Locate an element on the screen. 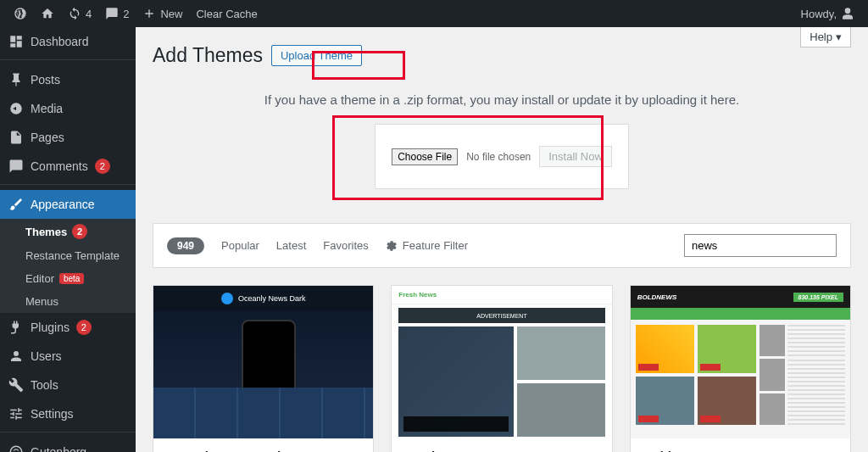  file-status-text: No file chosen is located at coordinates (498, 157).